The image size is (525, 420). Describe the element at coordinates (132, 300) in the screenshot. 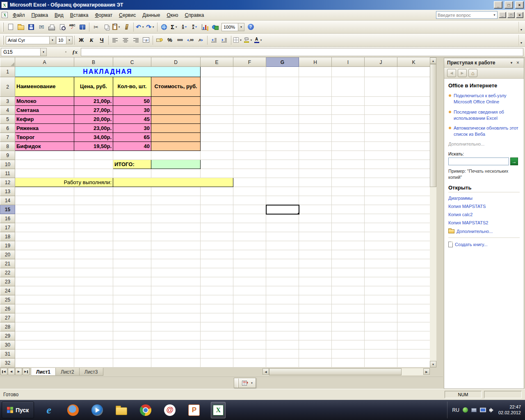

I see `cell-C25` at that location.